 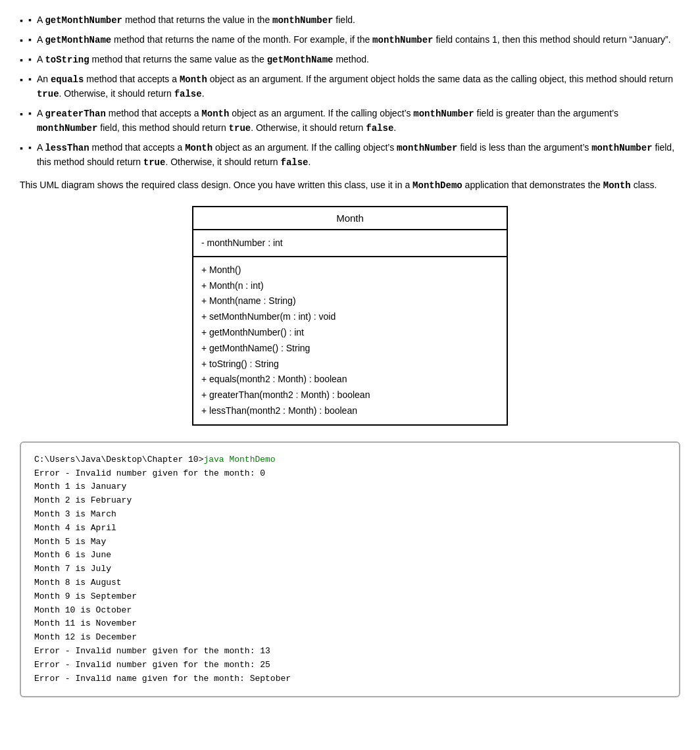 I want to click on terminal-output-line: Error - Invalid name given for the month…, so click(x=350, y=679).